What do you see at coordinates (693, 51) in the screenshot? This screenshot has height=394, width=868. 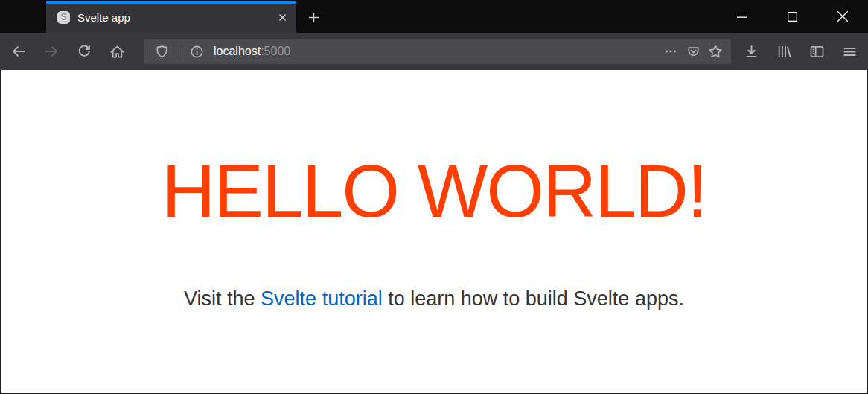 I see `urlbar-right-icons` at bounding box center [693, 51].